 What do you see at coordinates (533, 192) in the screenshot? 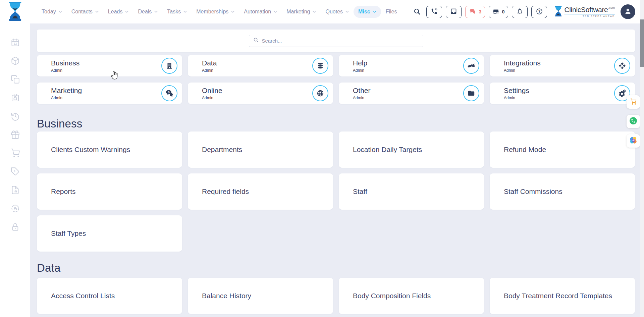
I see `module-card-label: Staff Commissions` at bounding box center [533, 192].